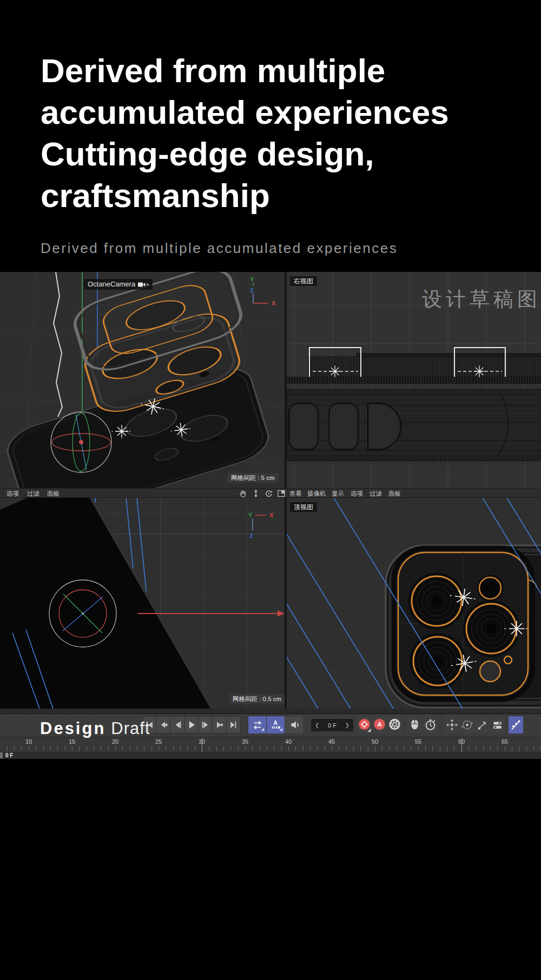 The width and height of the screenshot is (541, 980). What do you see at coordinates (295, 494) in the screenshot?
I see `menu-view: 查看` at bounding box center [295, 494].